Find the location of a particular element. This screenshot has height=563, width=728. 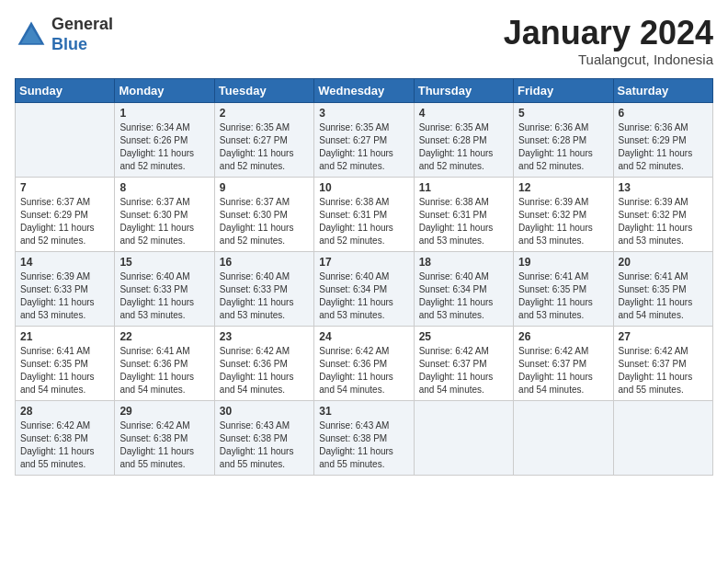

calendar-cell: 30Sunrise: 6:43 AMSunset: 6:38 PMDayligh… is located at coordinates (264, 438).